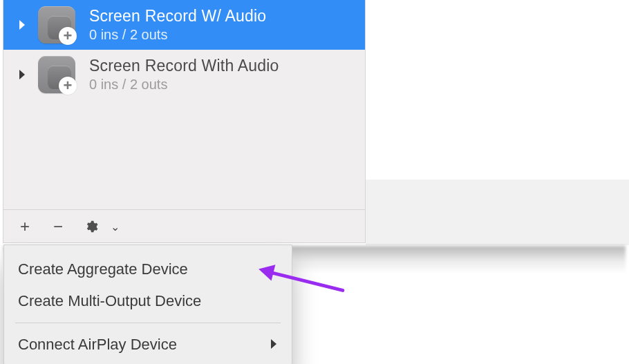 The width and height of the screenshot is (629, 364). I want to click on chevron-right-icon, so click(274, 345).